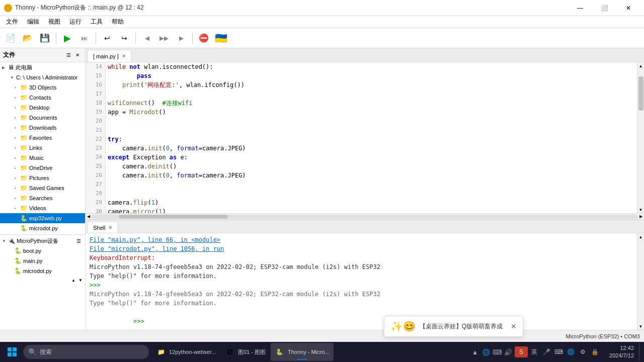 The height and width of the screenshot is (362, 644). I want to click on file-panel-menu-btn: ☰, so click(68, 55).